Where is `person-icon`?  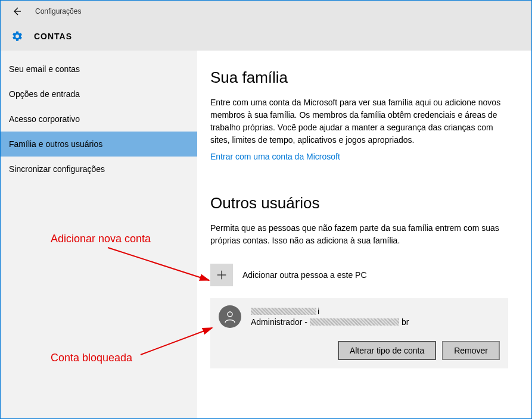 person-icon is located at coordinates (230, 317).